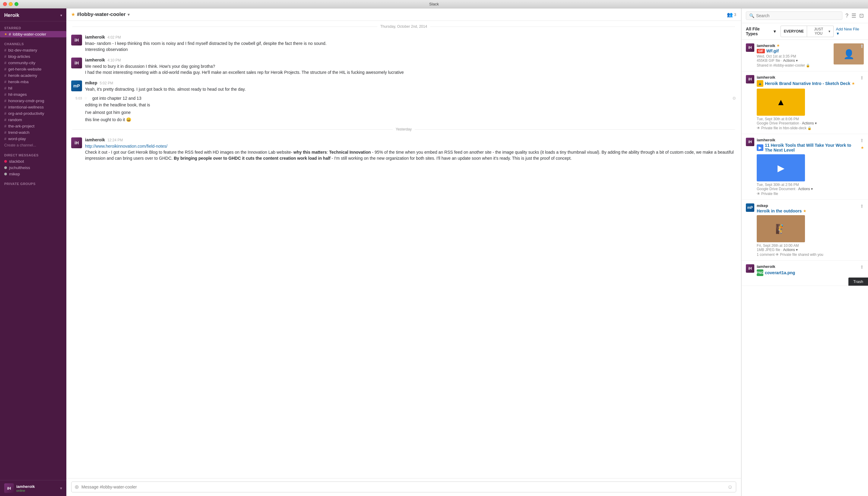 Image resolution: width=868 pixels, height=496 pixels. Describe the element at coordinates (5, 34) in the screenshot. I see `star-icon: ★` at that location.